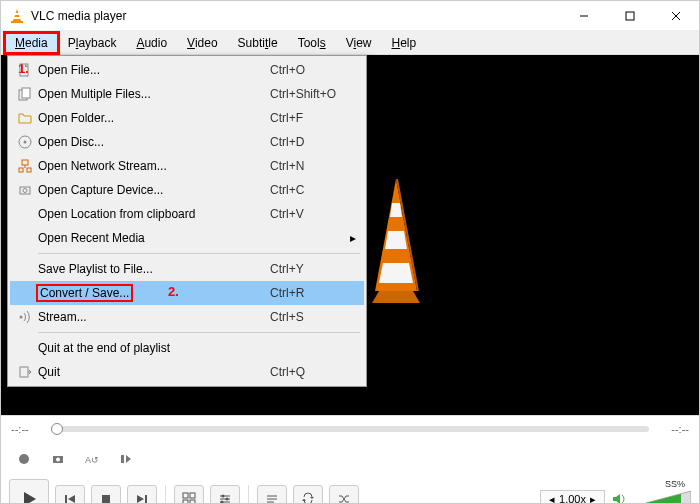 This screenshot has width=700, height=504. Describe the element at coordinates (174, 292) in the screenshot. I see `annotation-2: 2.` at that location.